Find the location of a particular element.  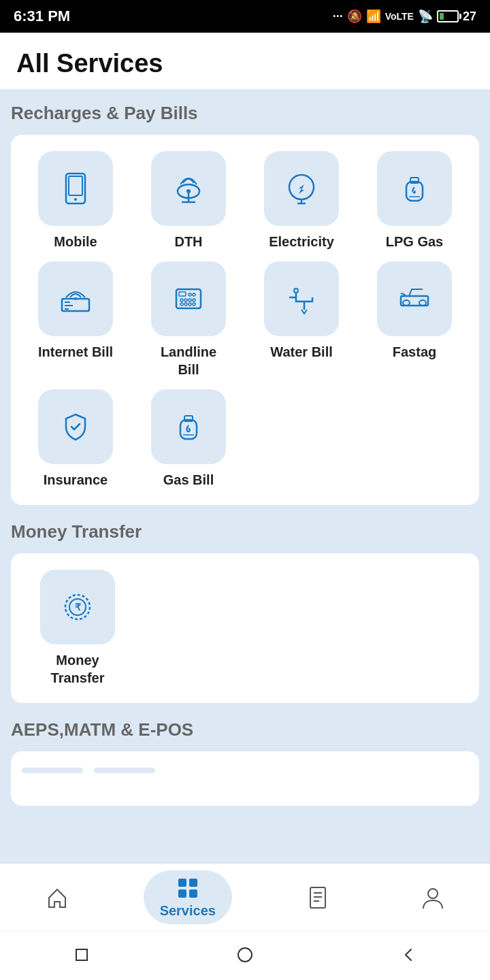

service-money-transfer: ₹ MoneyTransfer is located at coordinates (78, 628).